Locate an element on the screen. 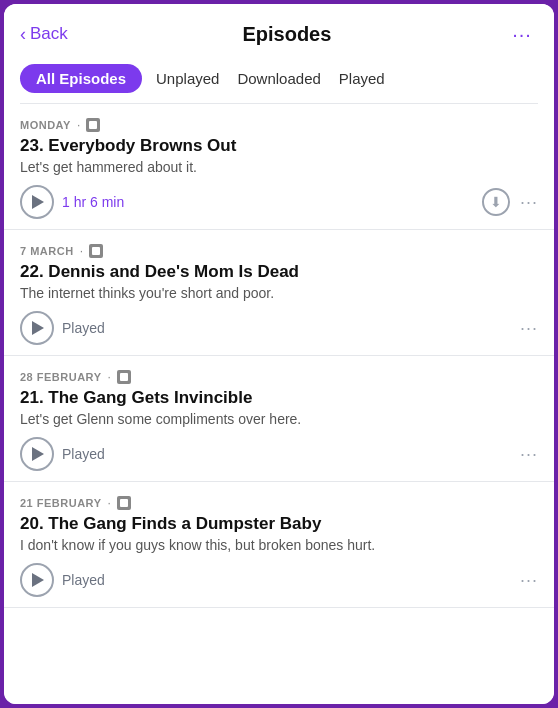  episode-title: 22. Dennis and Dee's Mom Is Dead is located at coordinates (279, 272).